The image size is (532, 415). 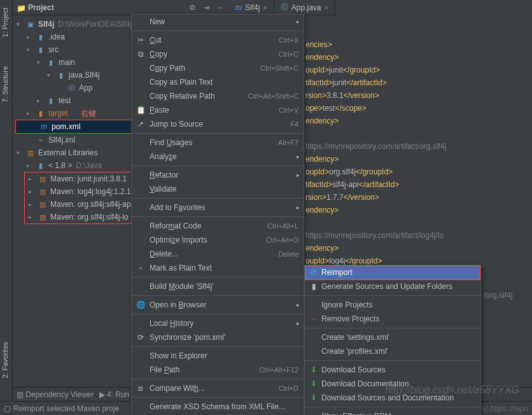 What do you see at coordinates (88, 179) in the screenshot?
I see `tree-label: Maven: junit:junit:3.8.1` at bounding box center [88, 179].